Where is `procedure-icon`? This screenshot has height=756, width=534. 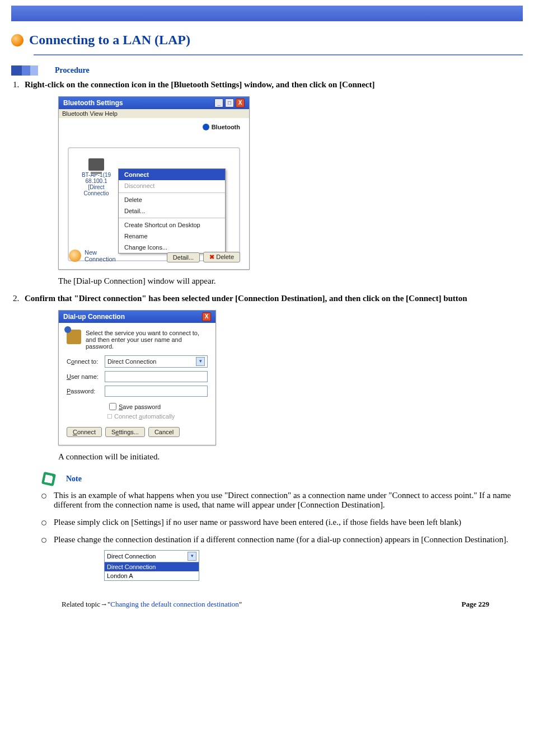 procedure-icon is located at coordinates (25, 71).